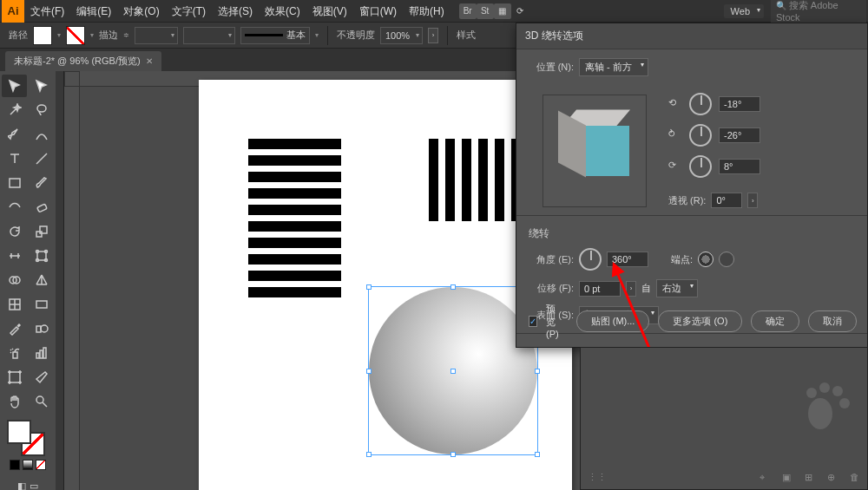 Image resolution: width=868 pixels, height=490 pixels. I want to click on menu-effect: 效果(C), so click(283, 11).